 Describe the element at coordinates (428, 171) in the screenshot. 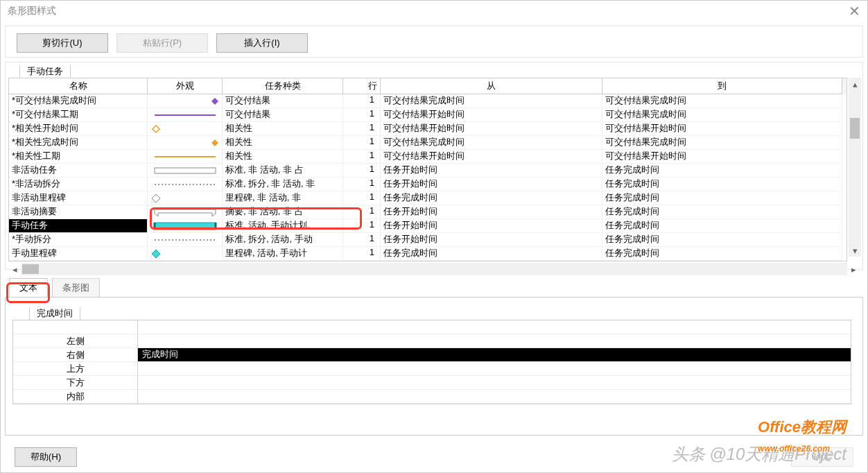

I see `table-row: 非活动任务 标准, 非 活动, 非 占 1 任务开始时间 任务完成时间` at that location.